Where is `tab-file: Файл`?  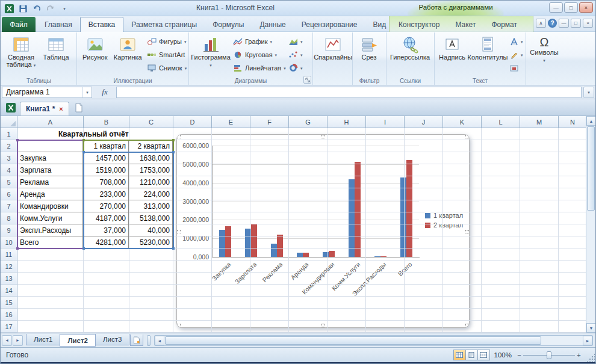 tab-file: Файл is located at coordinates (19, 24).